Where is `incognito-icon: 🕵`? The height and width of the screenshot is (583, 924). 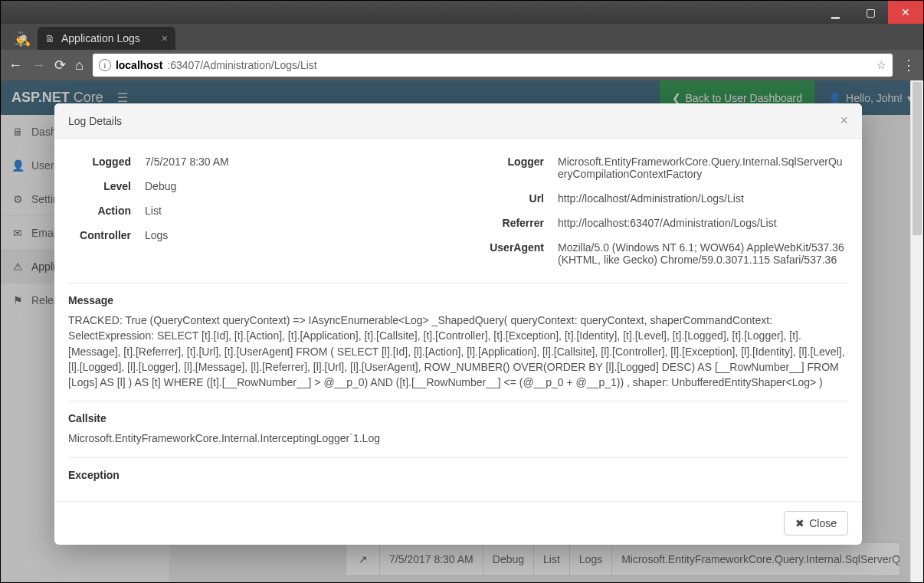 incognito-icon: 🕵 is located at coordinates (22, 39).